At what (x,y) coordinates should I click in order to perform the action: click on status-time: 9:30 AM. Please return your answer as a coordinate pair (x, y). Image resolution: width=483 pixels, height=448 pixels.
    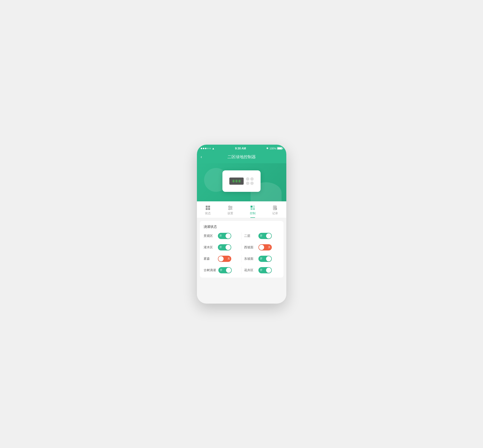
    Looking at the image, I should click on (241, 148).